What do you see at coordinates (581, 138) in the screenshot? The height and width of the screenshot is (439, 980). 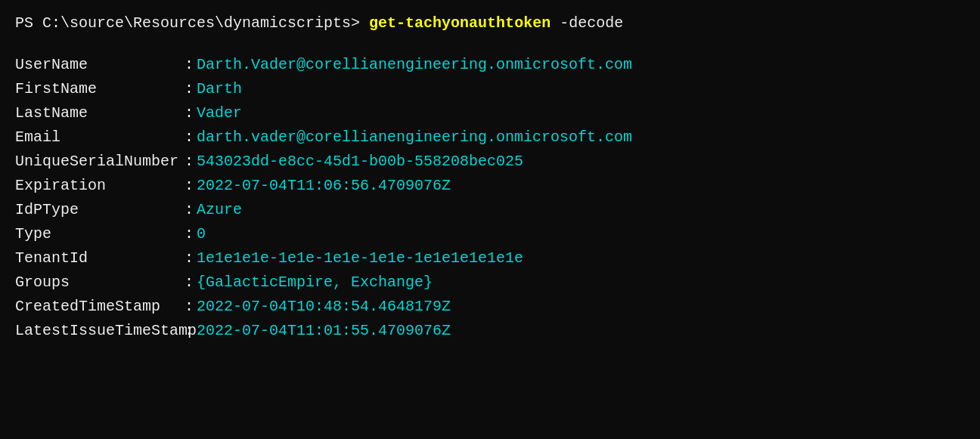 I see `field-value-3: darth.vader@corellianengineering.onmicro…` at bounding box center [581, 138].